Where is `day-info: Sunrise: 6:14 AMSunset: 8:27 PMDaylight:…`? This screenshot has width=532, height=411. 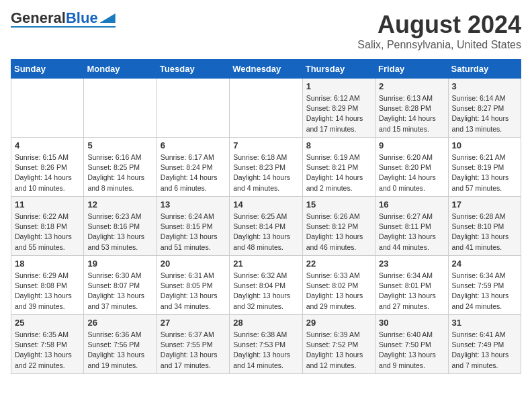
day-info: Sunrise: 6:14 AMSunset: 8:27 PMDaylight:… is located at coordinates (485, 114).